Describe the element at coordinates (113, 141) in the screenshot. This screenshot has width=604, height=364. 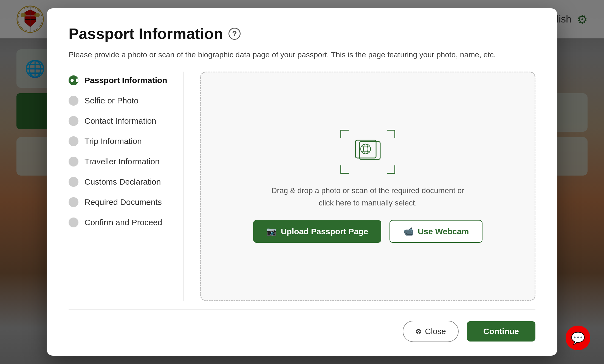
I see `step-label-trip-information: Trip Information` at that location.